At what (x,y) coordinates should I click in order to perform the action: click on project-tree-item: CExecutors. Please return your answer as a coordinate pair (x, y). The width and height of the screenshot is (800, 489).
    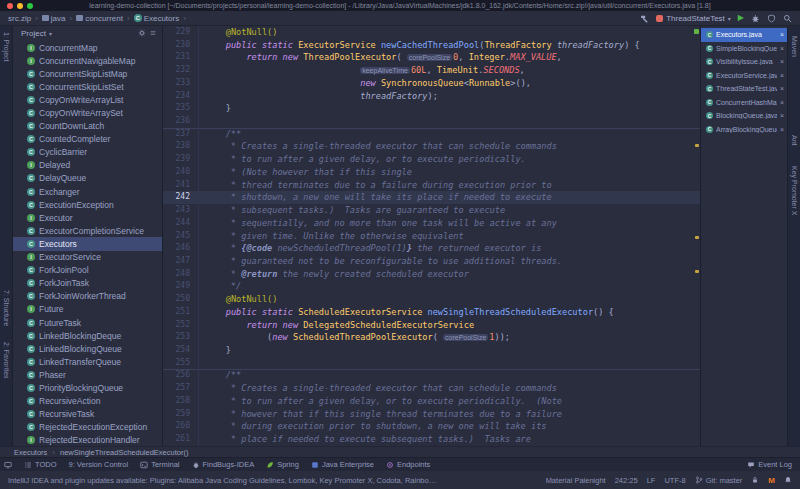
    Looking at the image, I should click on (88, 244).